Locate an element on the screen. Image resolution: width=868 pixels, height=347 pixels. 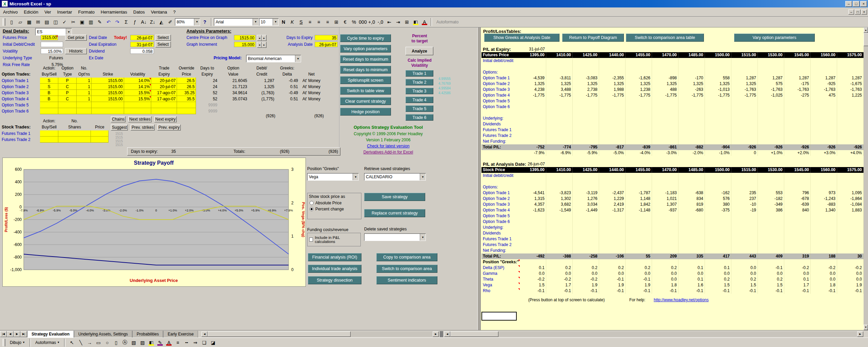
pl-cell: -795 is located at coordinates (586, 147).